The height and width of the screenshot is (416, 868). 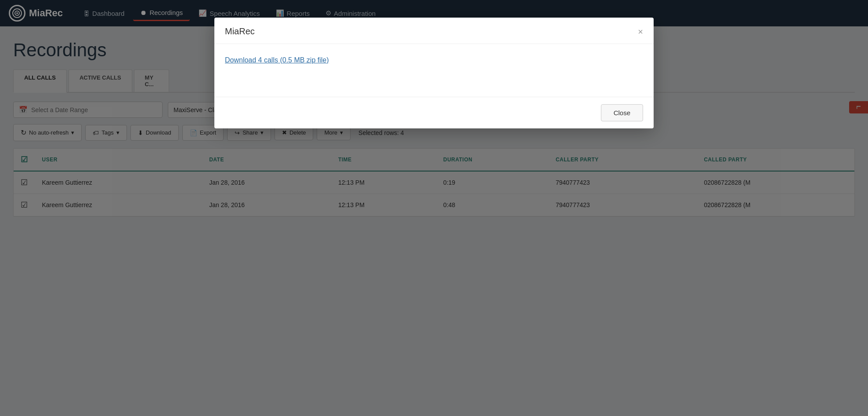 I want to click on modal-header: MiaRec ×, so click(x=434, y=31).